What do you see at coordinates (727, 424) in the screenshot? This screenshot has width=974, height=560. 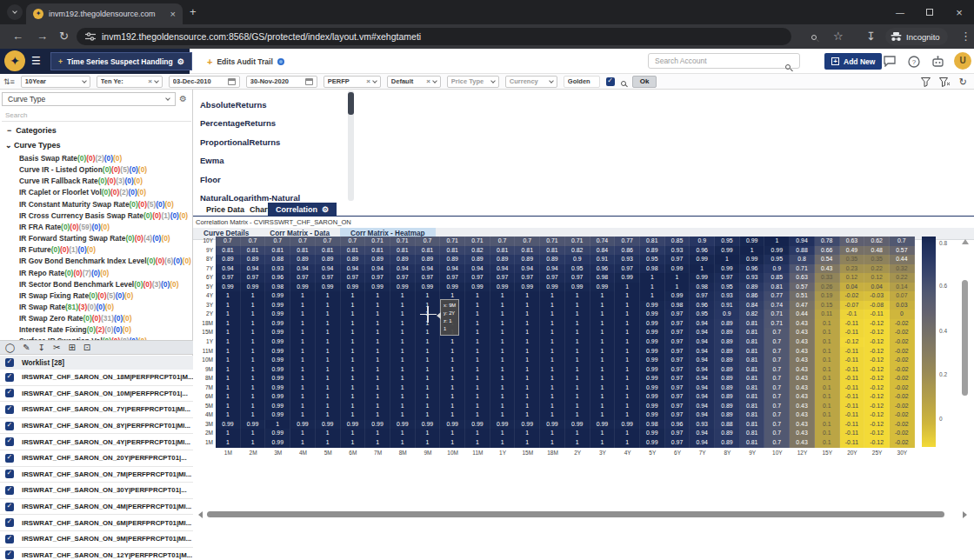 I see `heatmap-cell: 0.88` at bounding box center [727, 424].